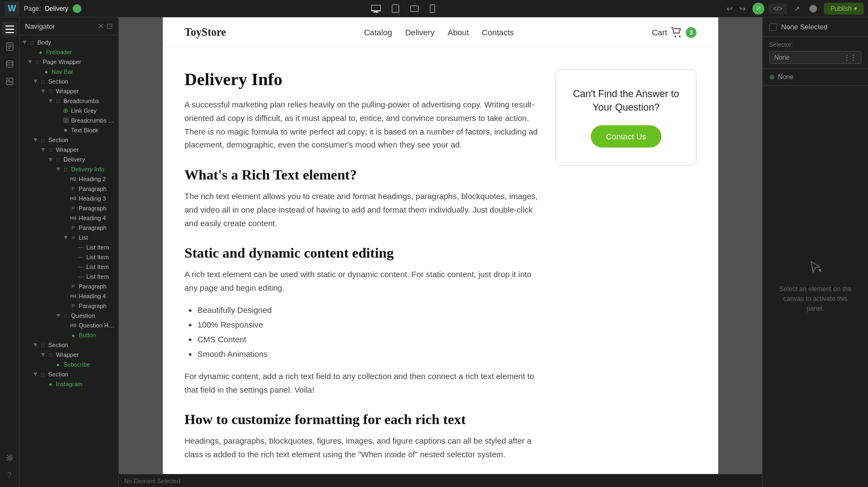 The image size is (868, 487). What do you see at coordinates (674, 33) in the screenshot?
I see `cart-area: Cart 3` at bounding box center [674, 33].